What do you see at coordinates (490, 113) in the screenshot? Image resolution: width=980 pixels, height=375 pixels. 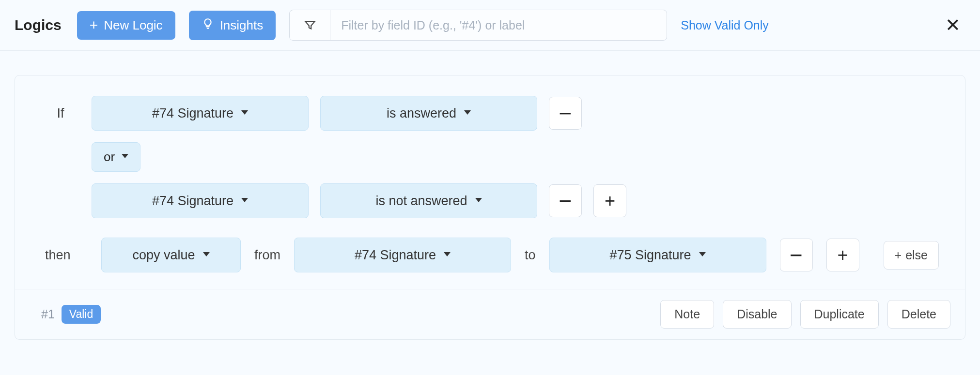 I see `condition-row: If #74 Signature is answered −` at bounding box center [490, 113].